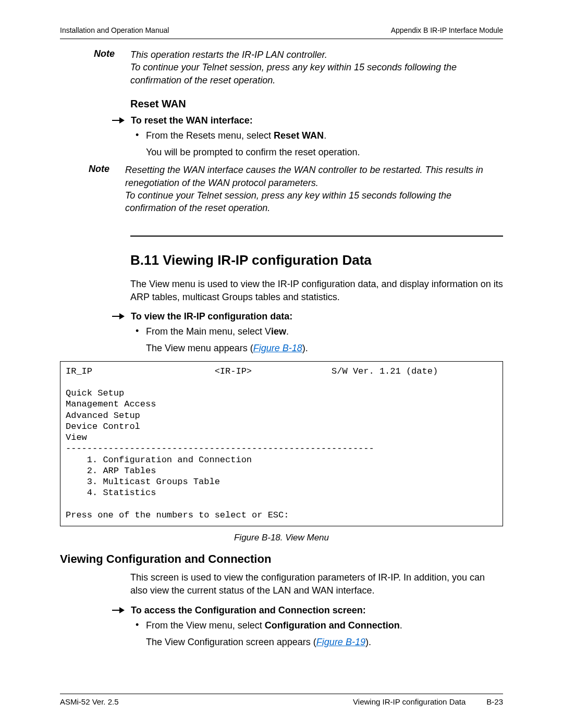 This screenshot has height=728, width=563. I want to click on bullet-text: From the Resets menu, select Reset WAN., so click(236, 135).